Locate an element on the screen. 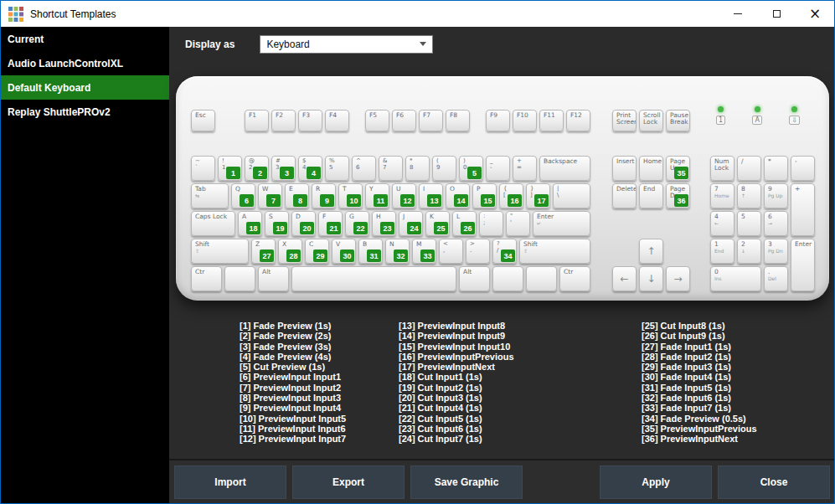 This screenshot has height=504, width=835. key-label: F12 is located at coordinates (578, 115).